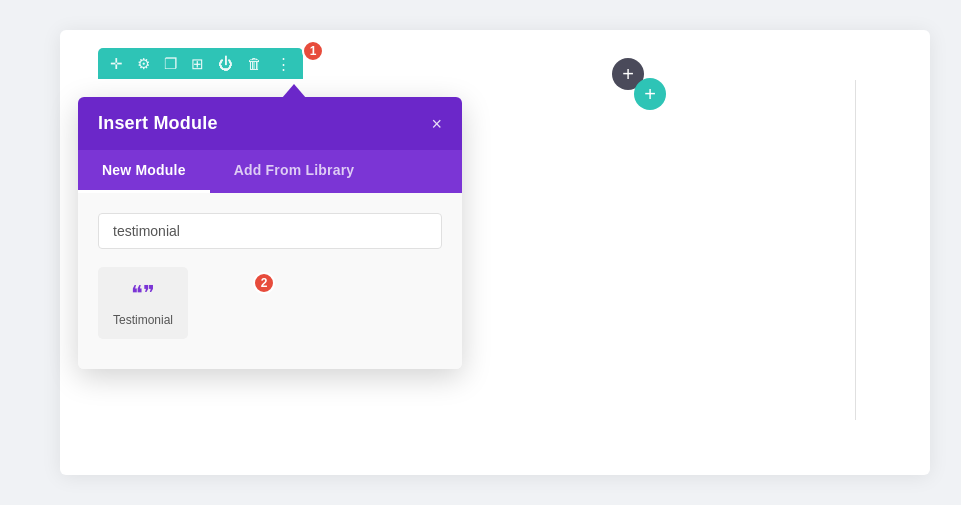  I want to click on close-button: ×, so click(436, 124).